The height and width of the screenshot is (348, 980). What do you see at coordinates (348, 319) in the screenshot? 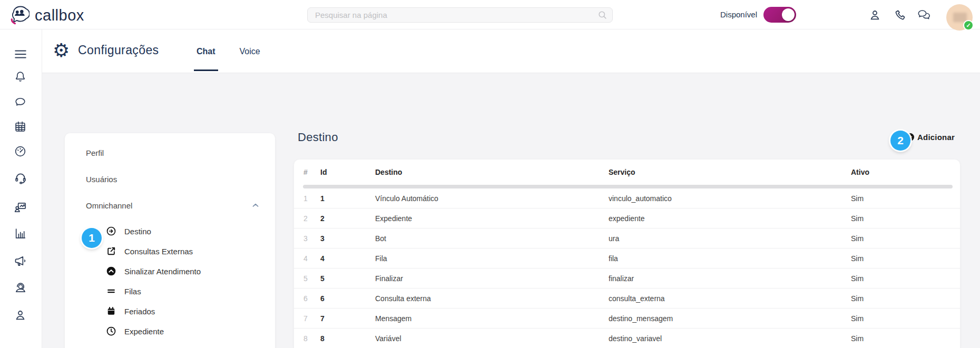
I see `cell-id: 7` at bounding box center [348, 319].